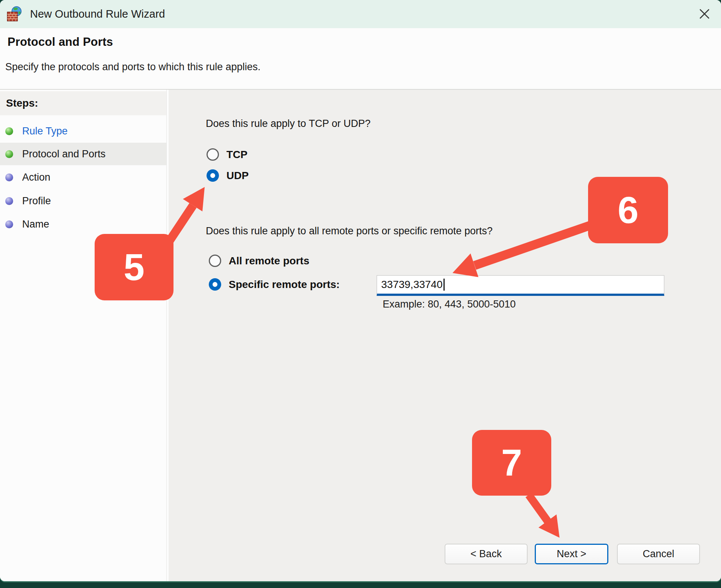 The height and width of the screenshot is (588, 721). Describe the element at coordinates (83, 201) in the screenshot. I see `sidebar-item-profile: Profile` at that location.